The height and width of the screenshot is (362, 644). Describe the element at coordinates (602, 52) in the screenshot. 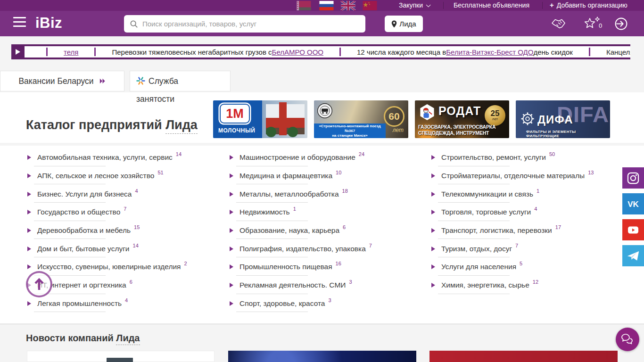

I see `ticker-item: Канцелярские това` at that location.